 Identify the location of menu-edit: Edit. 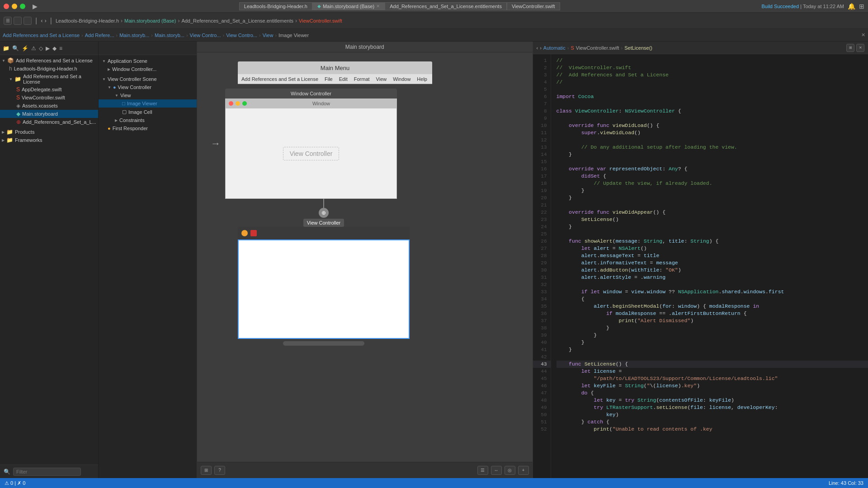
(344, 79).